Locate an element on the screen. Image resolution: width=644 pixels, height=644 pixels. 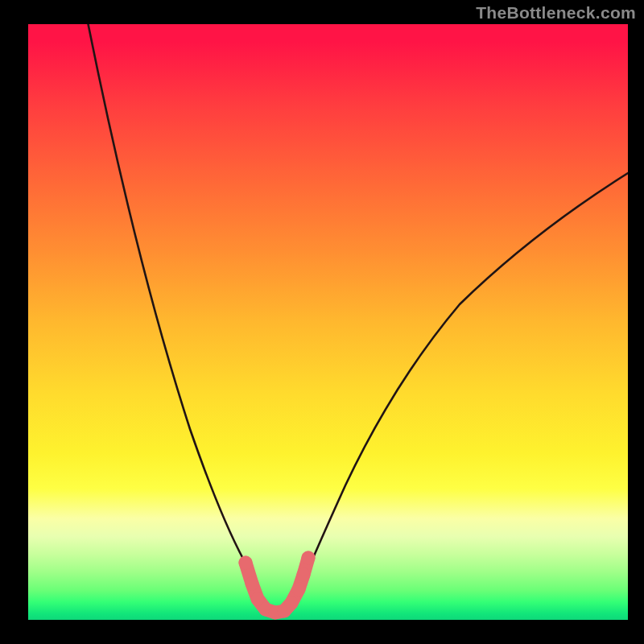
watermark-label: TheBottleneck.com is located at coordinates (555, 13).